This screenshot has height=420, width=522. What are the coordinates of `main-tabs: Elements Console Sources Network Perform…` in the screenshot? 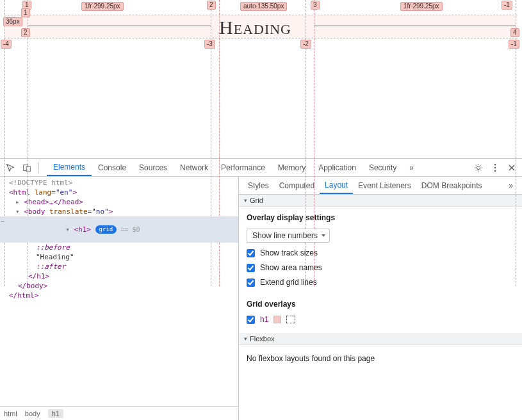 It's located at (258, 168).